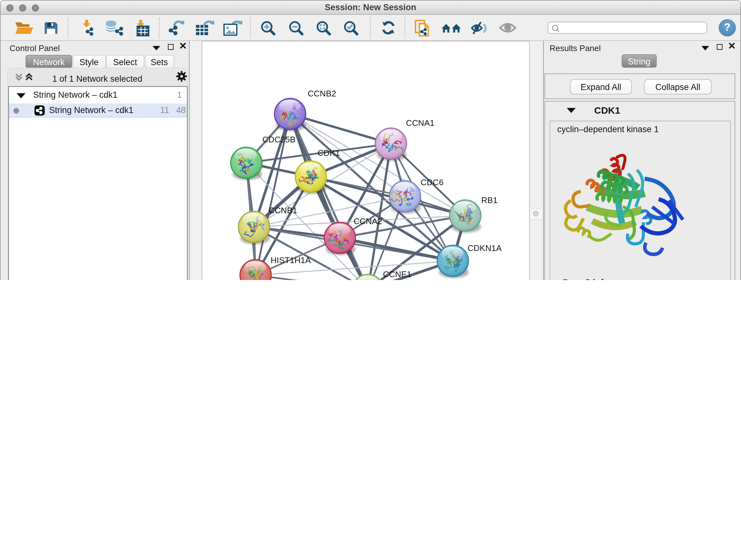  I want to click on svg-text: CDC6, so click(432, 182).